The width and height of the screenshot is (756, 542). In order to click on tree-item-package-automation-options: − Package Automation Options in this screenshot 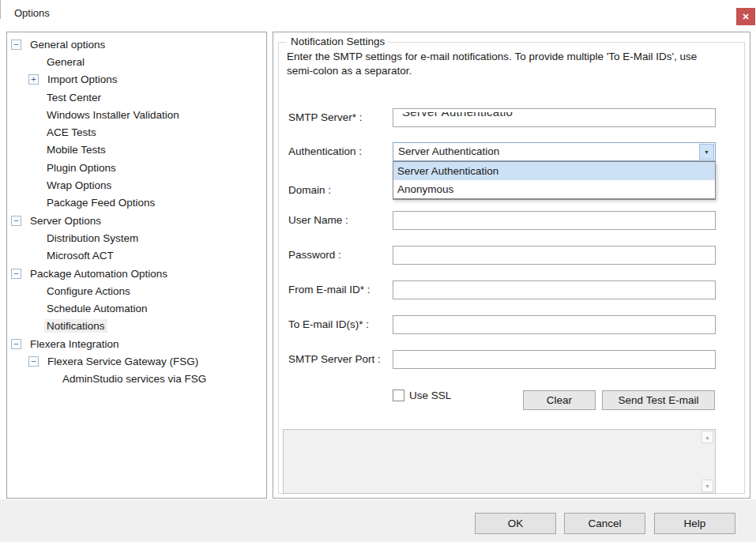, I will do `click(137, 273)`.